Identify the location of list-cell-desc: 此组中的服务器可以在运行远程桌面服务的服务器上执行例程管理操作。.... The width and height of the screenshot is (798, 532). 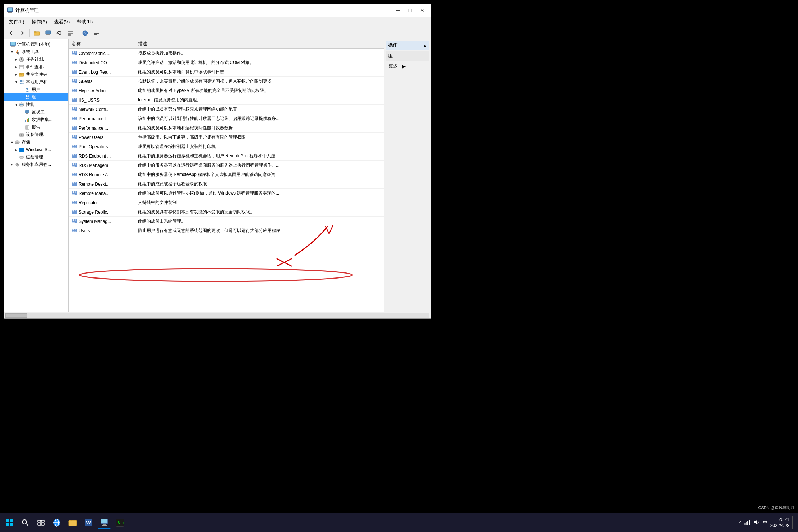
(259, 165).